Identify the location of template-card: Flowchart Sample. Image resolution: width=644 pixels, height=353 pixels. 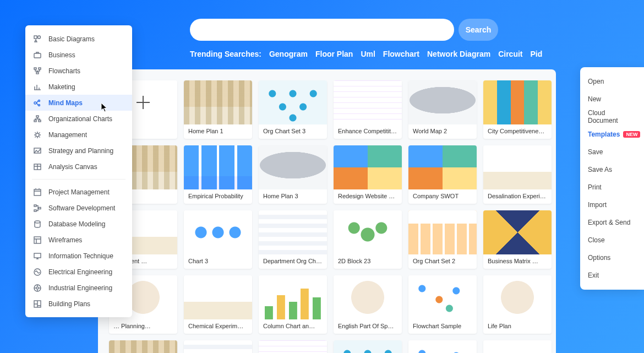
(443, 305).